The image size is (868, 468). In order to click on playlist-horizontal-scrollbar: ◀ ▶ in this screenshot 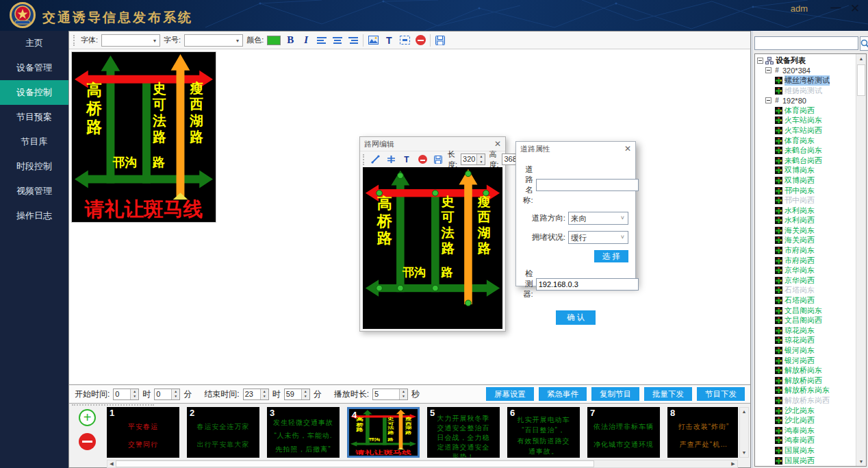, I will do `click(422, 464)`.